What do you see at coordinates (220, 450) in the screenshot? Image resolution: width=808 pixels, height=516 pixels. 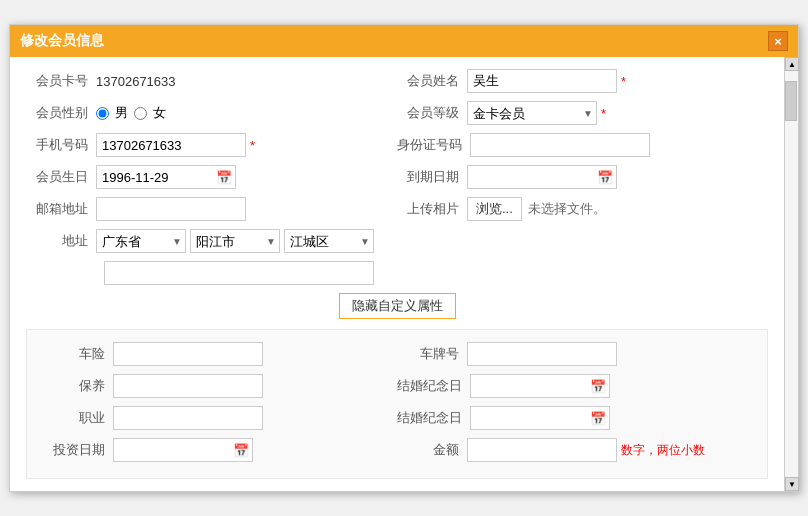 I see `invest-date-field: 投资日期 📅` at bounding box center [220, 450].